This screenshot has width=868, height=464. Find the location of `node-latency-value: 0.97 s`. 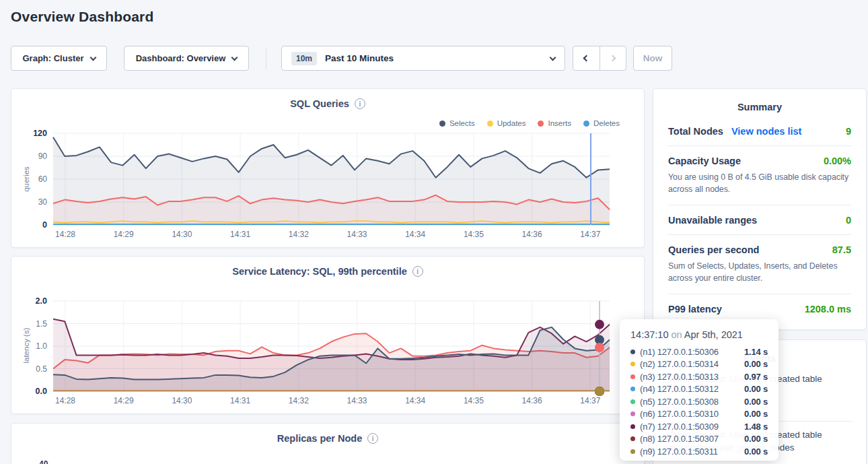

node-latency-value: 0.97 s is located at coordinates (756, 377).